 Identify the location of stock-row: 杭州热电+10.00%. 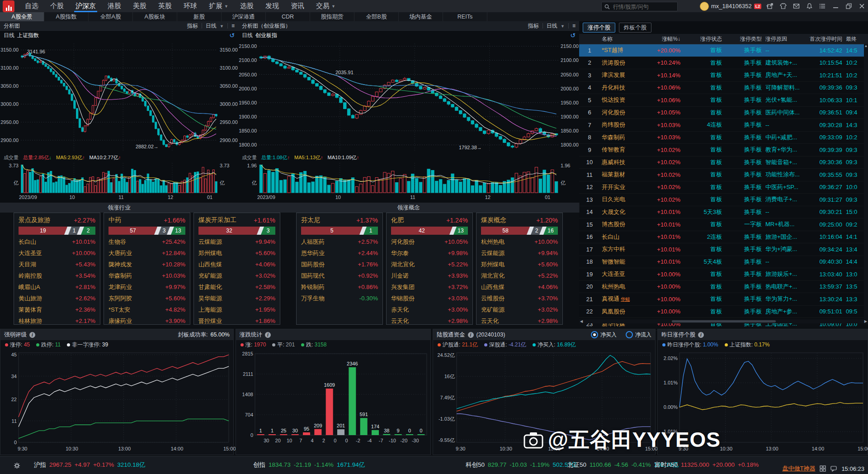
(519, 242).